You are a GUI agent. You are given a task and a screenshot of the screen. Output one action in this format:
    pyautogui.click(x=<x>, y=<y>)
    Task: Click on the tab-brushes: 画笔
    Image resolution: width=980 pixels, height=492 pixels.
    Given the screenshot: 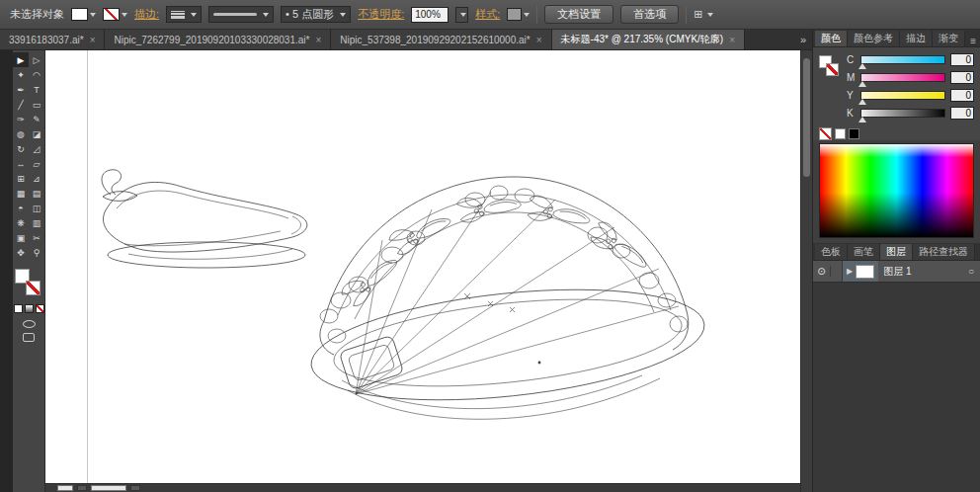 What is the action you would take?
    pyautogui.click(x=863, y=252)
    